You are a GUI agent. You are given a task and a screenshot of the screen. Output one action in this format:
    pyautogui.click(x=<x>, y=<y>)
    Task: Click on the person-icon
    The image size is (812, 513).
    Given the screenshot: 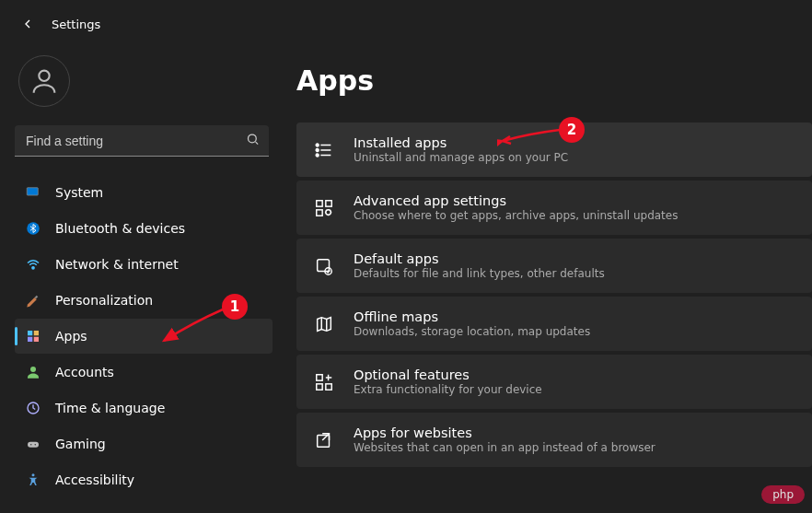 What is the action you would take?
    pyautogui.click(x=33, y=372)
    